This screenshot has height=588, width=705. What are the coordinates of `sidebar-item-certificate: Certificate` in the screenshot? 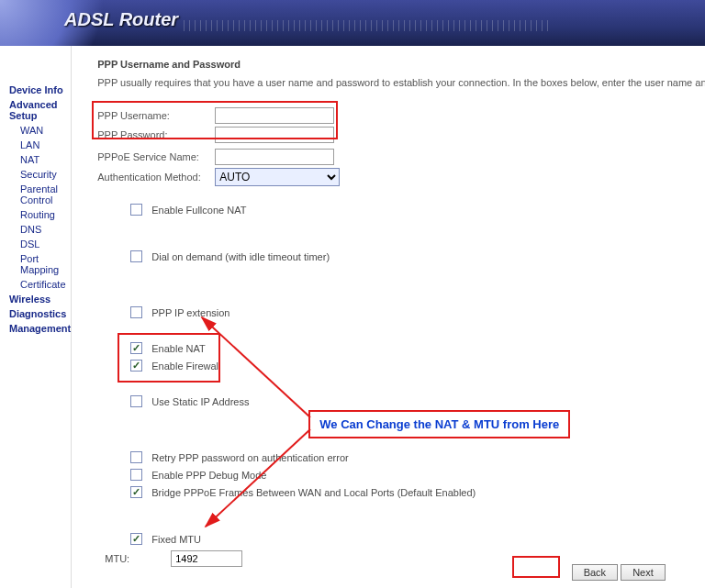 It's located at (40, 284).